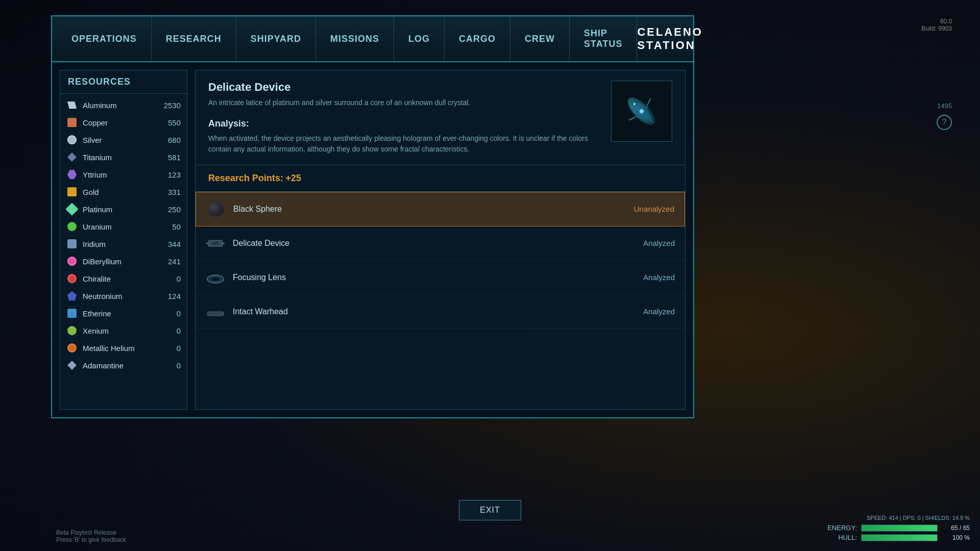  Describe the element at coordinates (642, 111) in the screenshot. I see `item-image` at that location.